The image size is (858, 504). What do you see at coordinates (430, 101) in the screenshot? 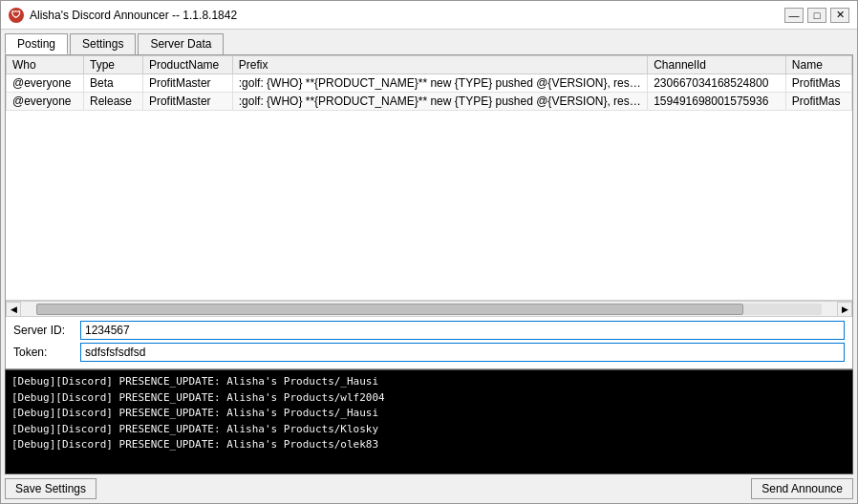
I see `table-row: @everyoneReleaseProfitMaster:golf: {WHO}…` at bounding box center [430, 101].